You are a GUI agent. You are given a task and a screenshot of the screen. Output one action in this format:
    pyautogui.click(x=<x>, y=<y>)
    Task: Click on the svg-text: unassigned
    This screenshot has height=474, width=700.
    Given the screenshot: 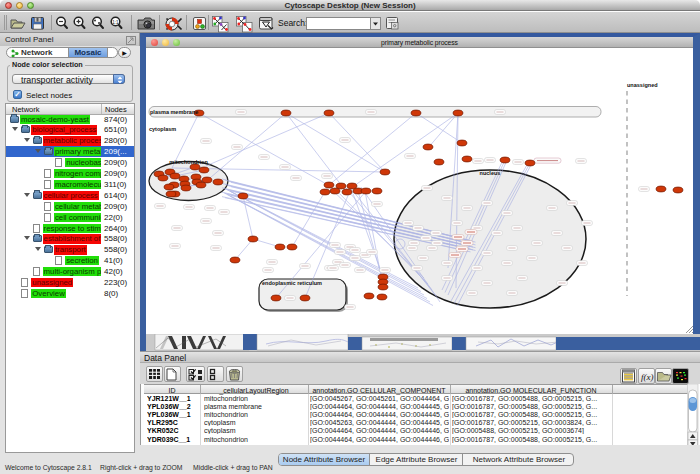 What is the action you would take?
    pyautogui.click(x=642, y=85)
    